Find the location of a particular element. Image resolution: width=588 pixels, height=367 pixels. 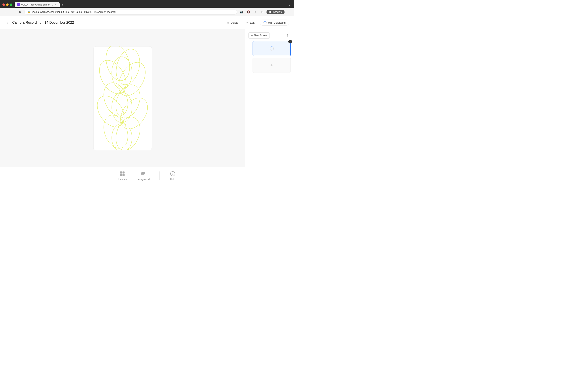

traffic-lights is located at coordinates (7, 5).